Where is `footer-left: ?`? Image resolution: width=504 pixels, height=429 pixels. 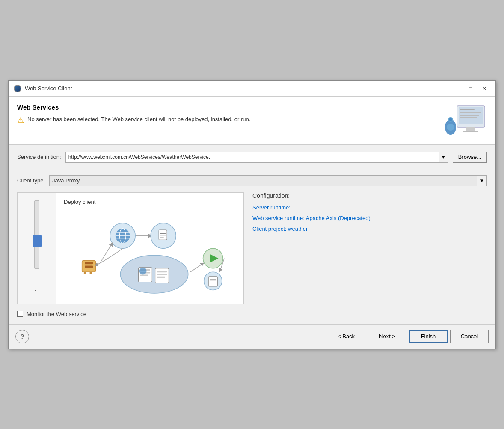 footer-left: ? is located at coordinates (22, 337).